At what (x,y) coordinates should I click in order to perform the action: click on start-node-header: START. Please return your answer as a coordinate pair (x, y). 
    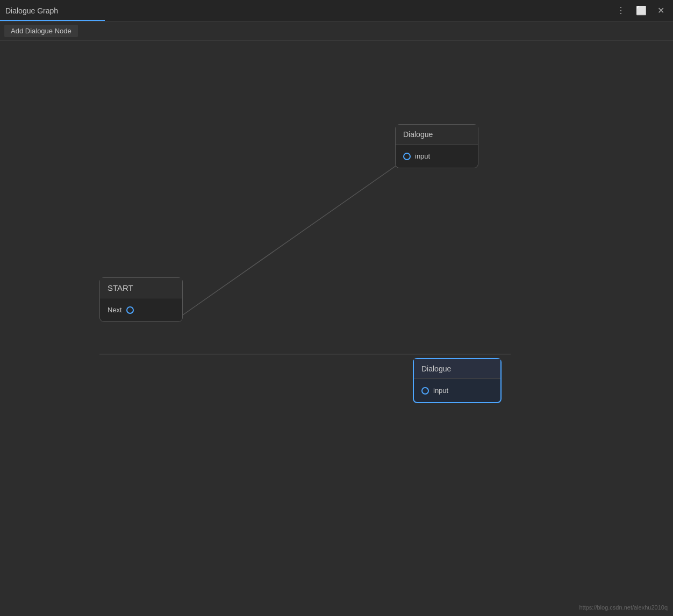
    Looking at the image, I should click on (141, 288).